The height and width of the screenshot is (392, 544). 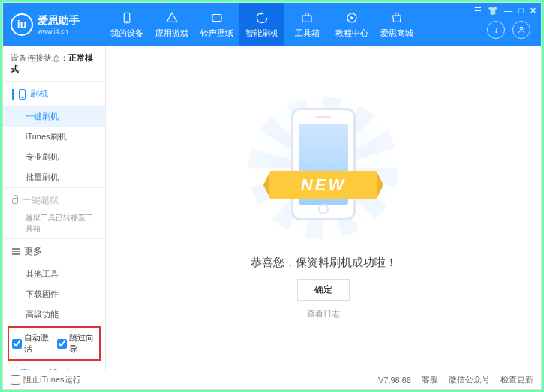 I want to click on top-right-buttons: ↓, so click(x=509, y=30).